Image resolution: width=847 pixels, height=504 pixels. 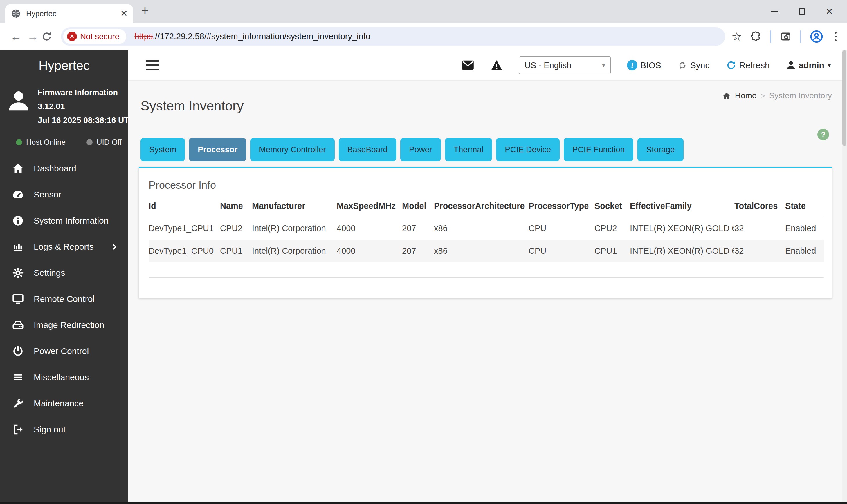 I want to click on sidebar-item-remote-control: Remote Control, so click(x=64, y=299).